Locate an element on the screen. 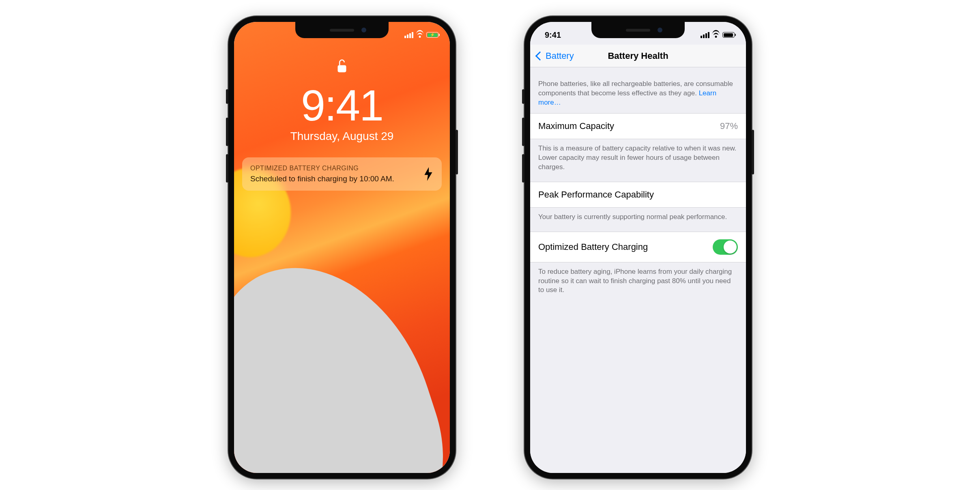  status-time: 9:41 is located at coordinates (551, 35).